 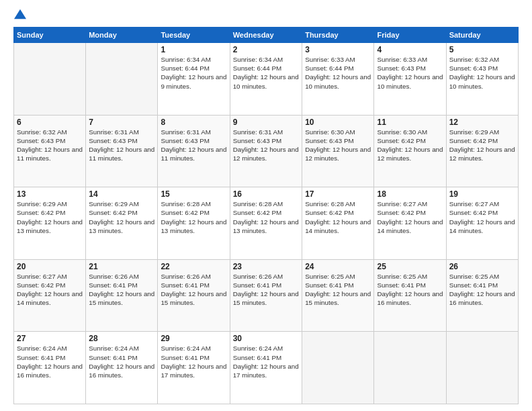 What do you see at coordinates (410, 145) in the screenshot?
I see `day-info: Sunrise: 6:30 AMSunset: 6:42 PMDaylight:…` at bounding box center [410, 145].